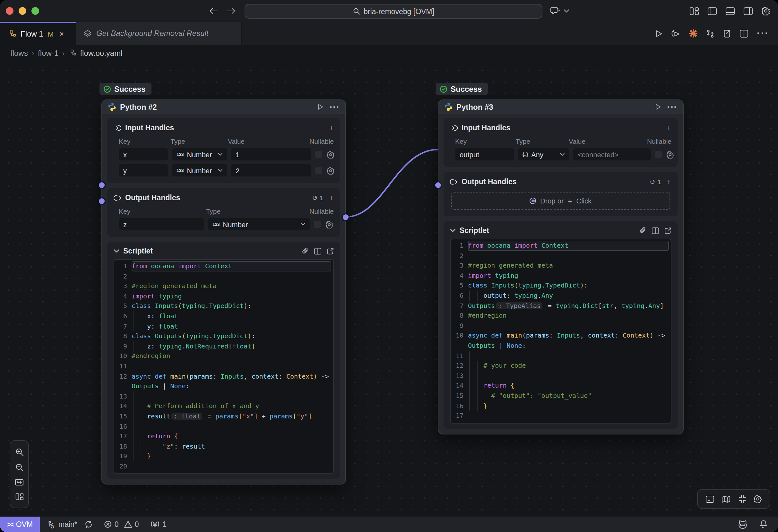 The height and width of the screenshot is (532, 778). Describe the element at coordinates (122, 524) in the screenshot. I see `problems-indicator: 0 0` at that location.